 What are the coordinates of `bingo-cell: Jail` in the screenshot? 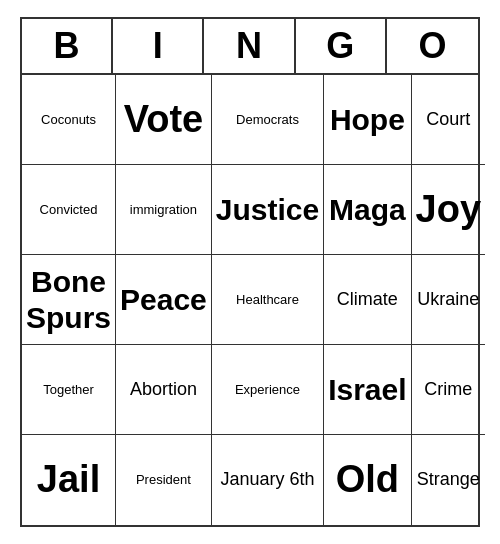 It's located at (69, 480).